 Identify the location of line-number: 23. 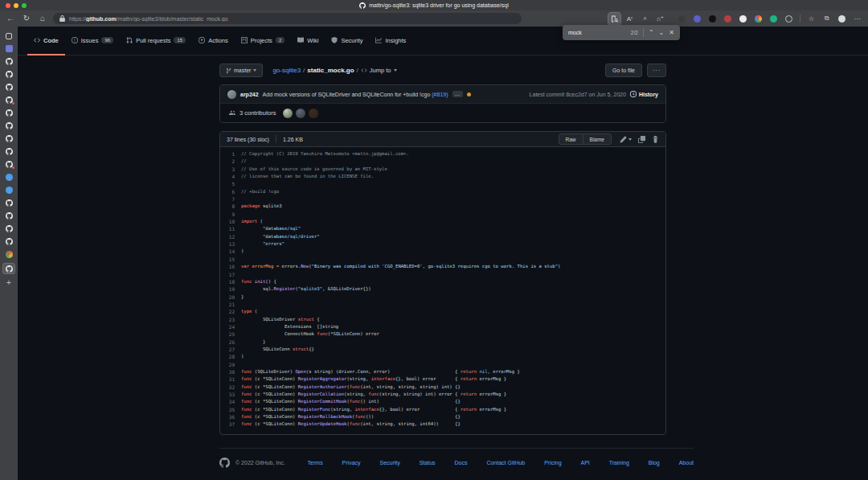
(231, 320).